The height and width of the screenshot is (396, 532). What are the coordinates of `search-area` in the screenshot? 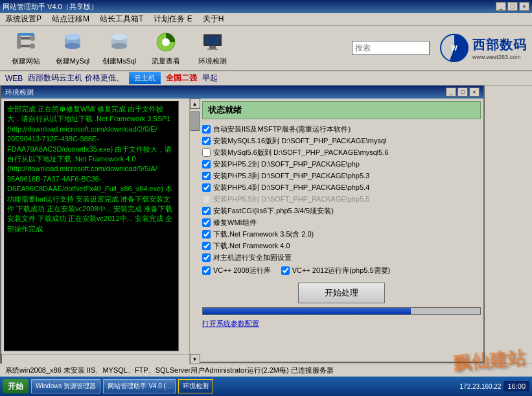 It's located at (391, 48).